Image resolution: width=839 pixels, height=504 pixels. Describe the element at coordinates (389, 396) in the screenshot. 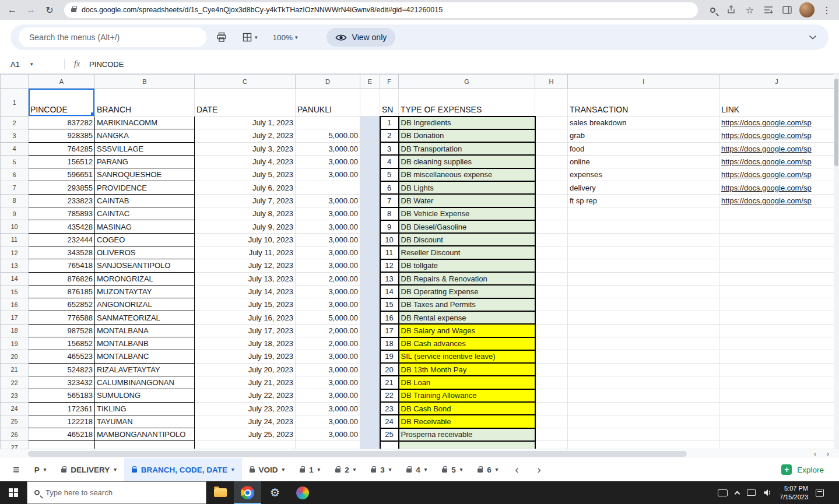

I see `cell-sn: 22` at that location.